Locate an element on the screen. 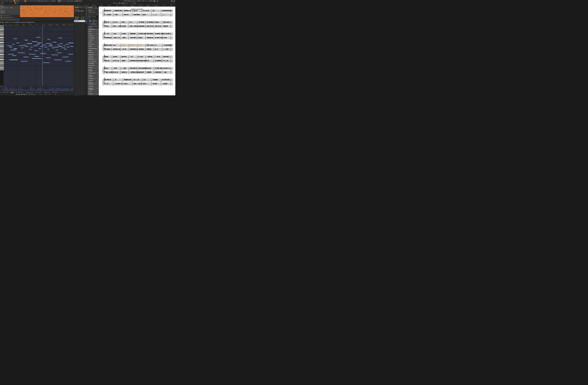 This screenshot has width=588, height=385. info-cell: Channel1 is located at coordinates (37, 25).